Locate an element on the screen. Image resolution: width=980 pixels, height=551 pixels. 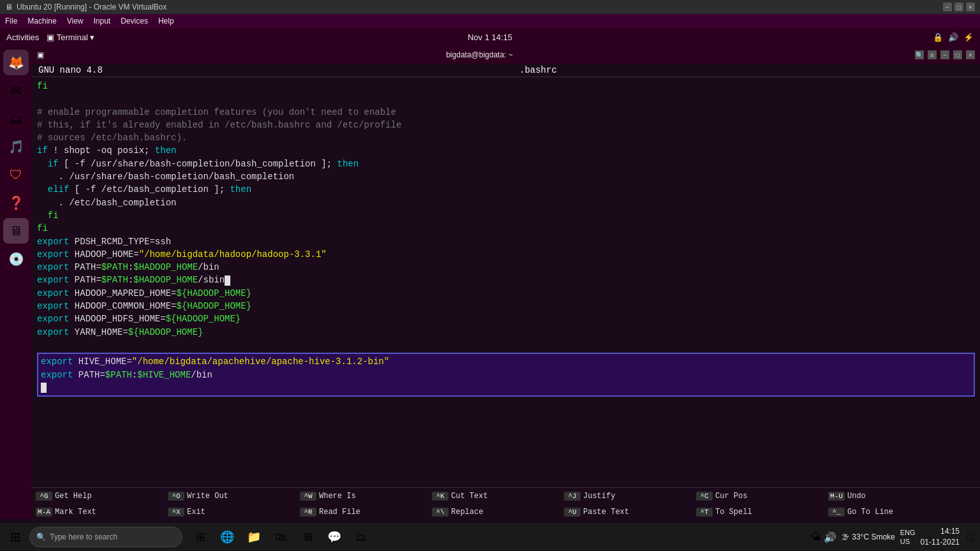
start-button: ⊞ is located at coordinates (15, 537).